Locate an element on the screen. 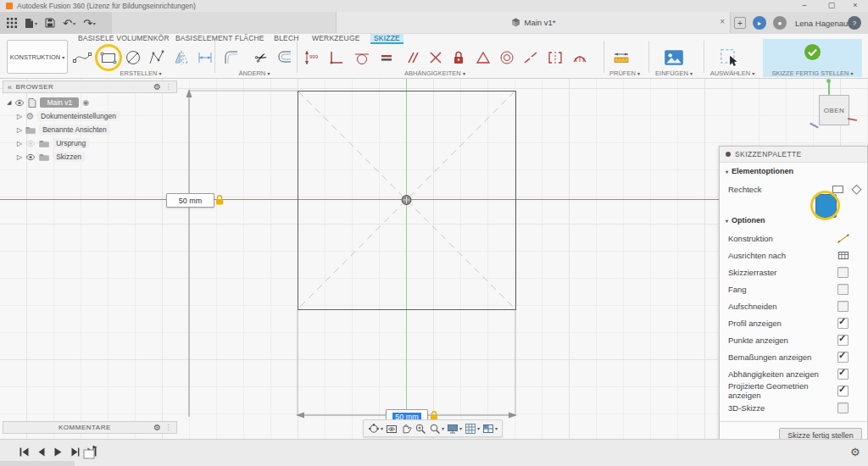 The image size is (868, 466). tab-werkzeuge: WERKZEUGE is located at coordinates (335, 39).